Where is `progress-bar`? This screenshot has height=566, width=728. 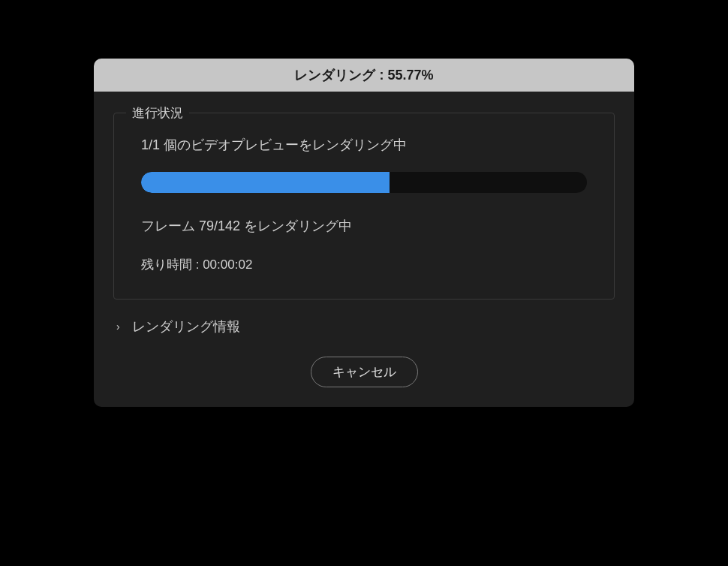
progress-bar is located at coordinates (364, 182).